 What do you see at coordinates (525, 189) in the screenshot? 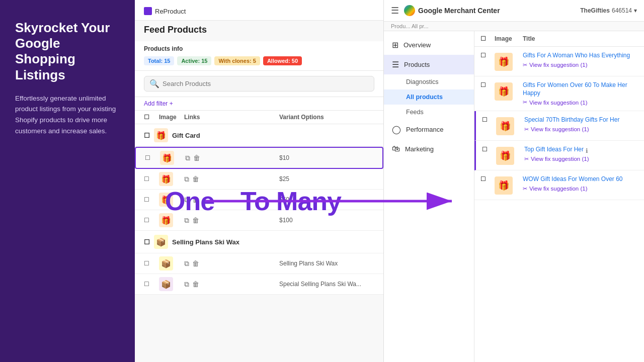
I see `fix-icon: ✂` at bounding box center [525, 189].